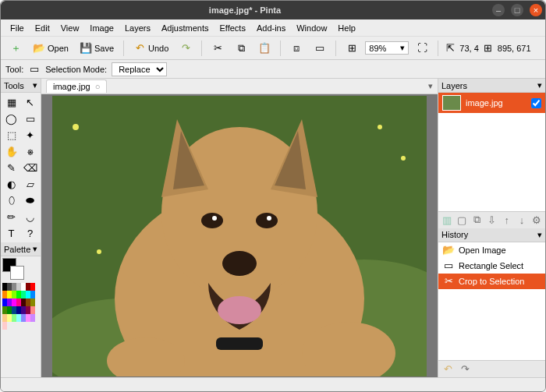  I want to click on tool-9: ⌫, so click(30, 168).